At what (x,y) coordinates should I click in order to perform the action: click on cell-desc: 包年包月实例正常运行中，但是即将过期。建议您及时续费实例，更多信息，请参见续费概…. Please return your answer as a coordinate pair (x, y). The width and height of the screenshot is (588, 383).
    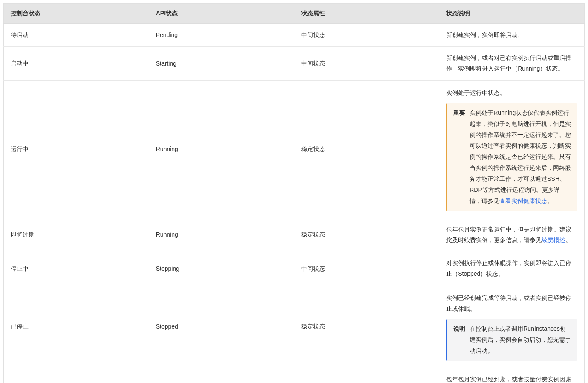
    Looking at the image, I should click on (512, 235).